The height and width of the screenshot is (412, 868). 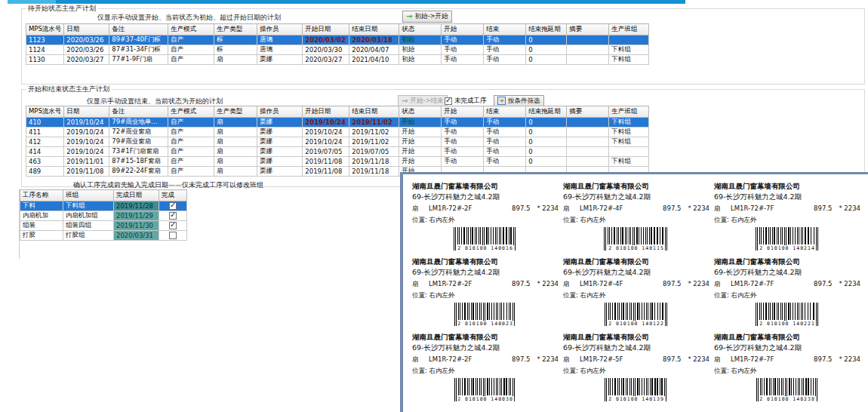 I want to click on grid-cell: 0, so click(x=546, y=122).